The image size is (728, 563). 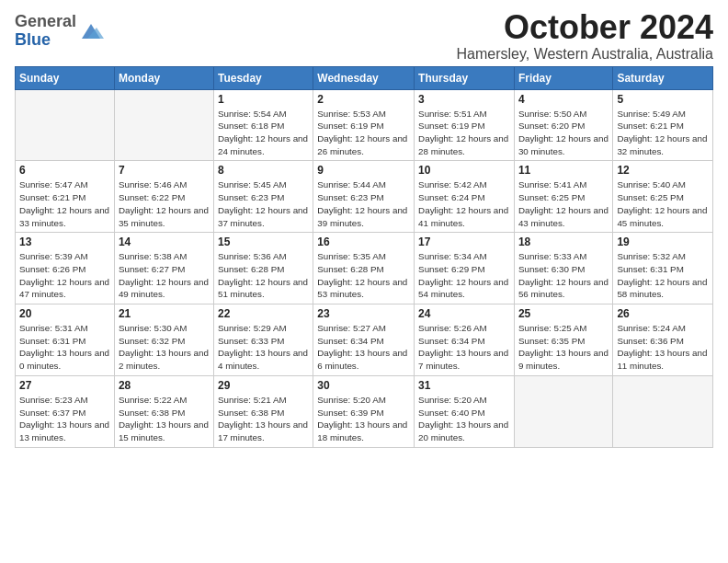 What do you see at coordinates (263, 385) in the screenshot?
I see `cell-day-number: 29` at bounding box center [263, 385].